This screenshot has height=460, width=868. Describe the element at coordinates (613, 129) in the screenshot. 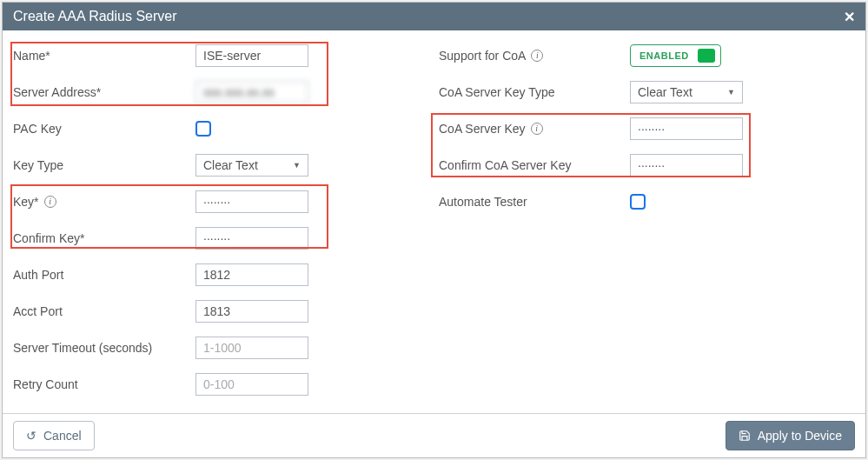

I see `row-coa-key: CoA Server Key i` at that location.